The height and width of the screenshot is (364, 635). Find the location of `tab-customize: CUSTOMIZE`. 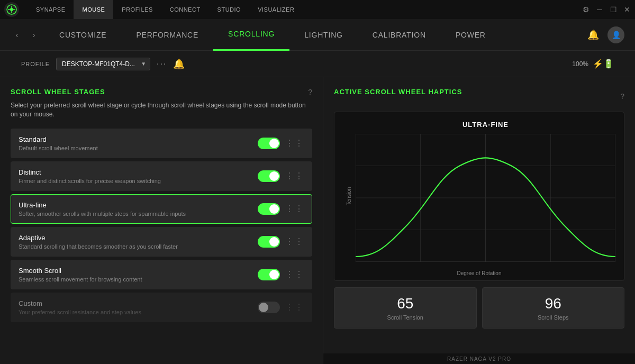

tab-customize: CUSTOMIZE is located at coordinates (83, 35).